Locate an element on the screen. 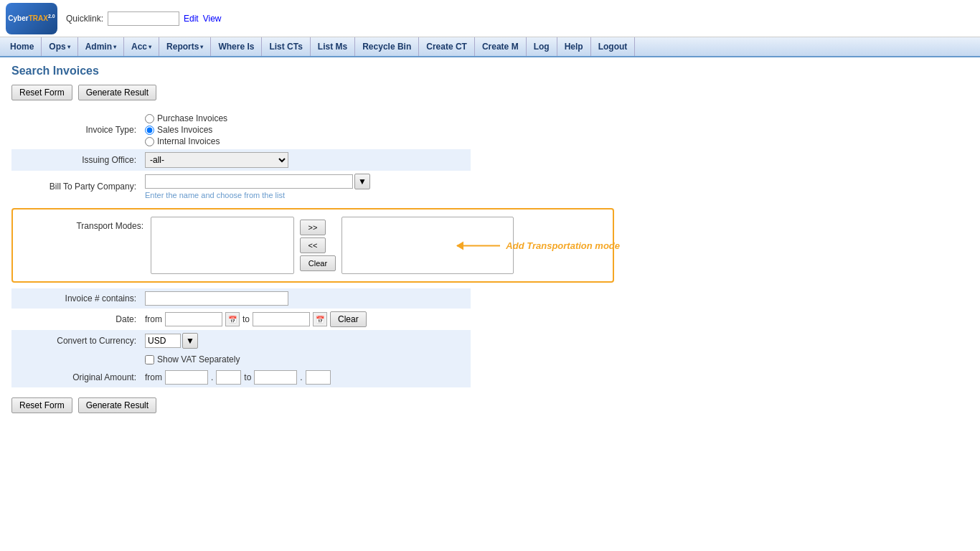 This screenshot has width=980, height=551. nav-item-ops: Ops▾ is located at coordinates (60, 47).